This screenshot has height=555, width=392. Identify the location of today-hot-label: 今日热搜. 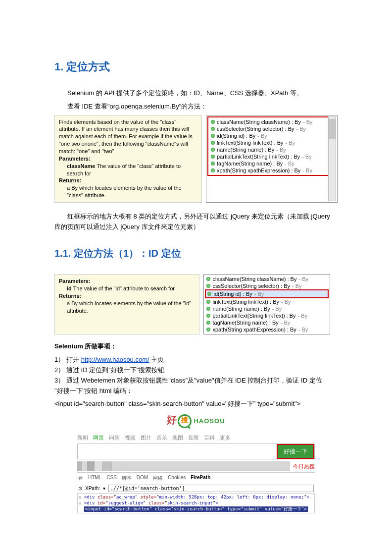
(304, 466).